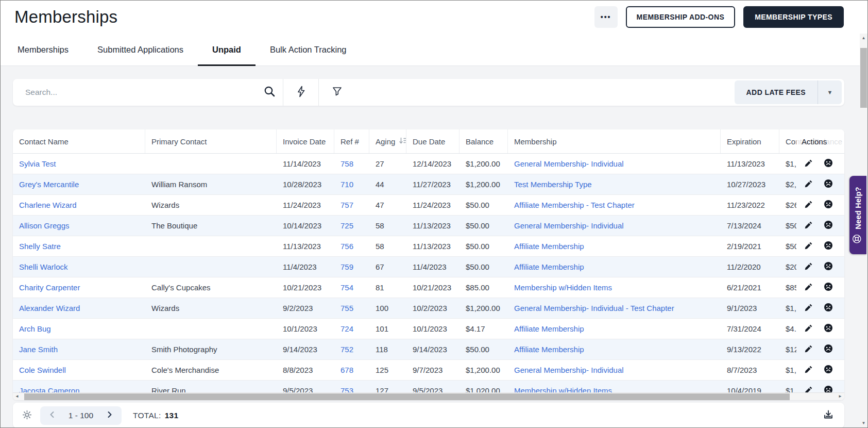 The width and height of the screenshot is (868, 428). Describe the element at coordinates (594, 308) in the screenshot. I see `membership-link: General Membership- Individual - Test Ch…` at that location.